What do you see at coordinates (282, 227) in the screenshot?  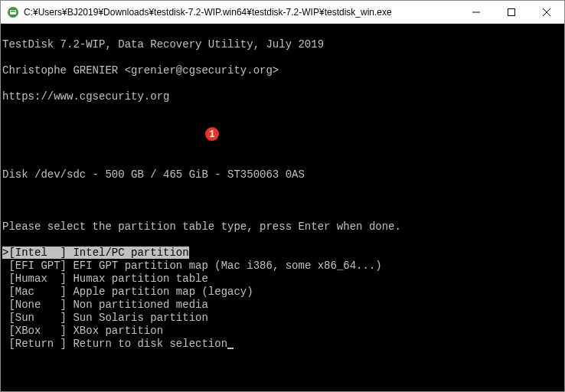 I see `prompt-line: Please select the partition table type, …` at bounding box center [282, 227].